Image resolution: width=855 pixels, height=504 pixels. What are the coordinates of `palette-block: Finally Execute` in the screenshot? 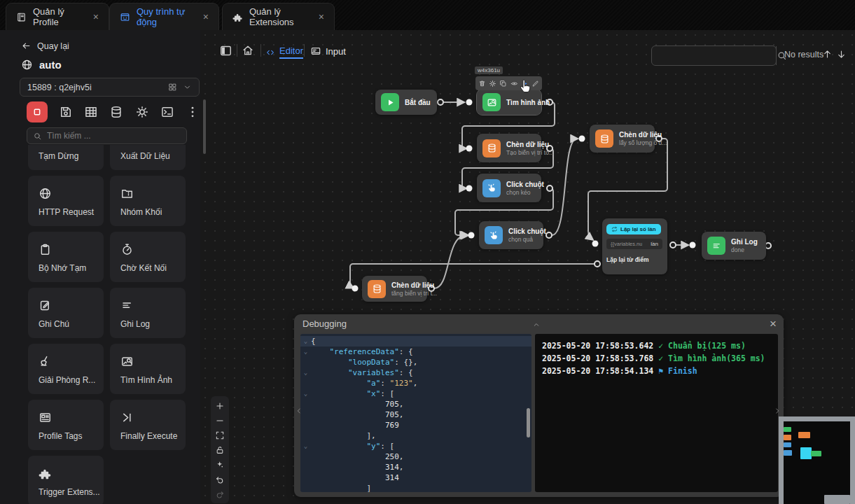 It's located at (148, 425).